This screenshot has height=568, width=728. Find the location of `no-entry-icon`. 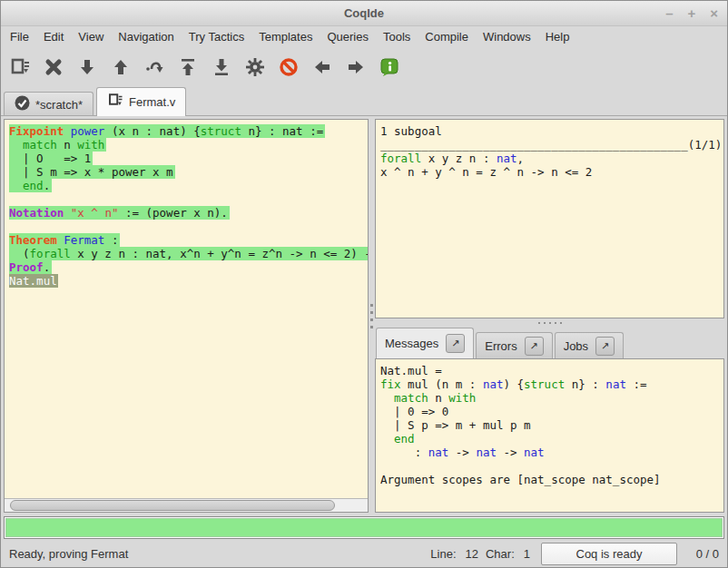

no-entry-icon is located at coordinates (289, 67).